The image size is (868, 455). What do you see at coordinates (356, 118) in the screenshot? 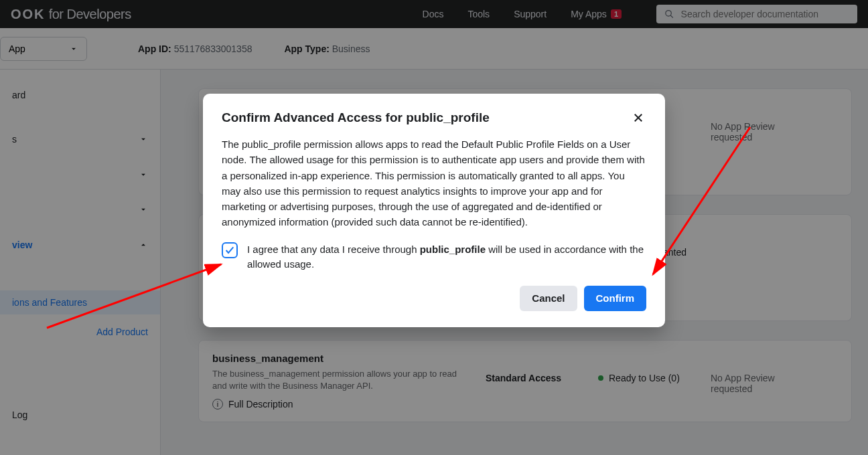
I see `dialog-title: Confirm Advanced Access for public_profi…` at bounding box center [356, 118].